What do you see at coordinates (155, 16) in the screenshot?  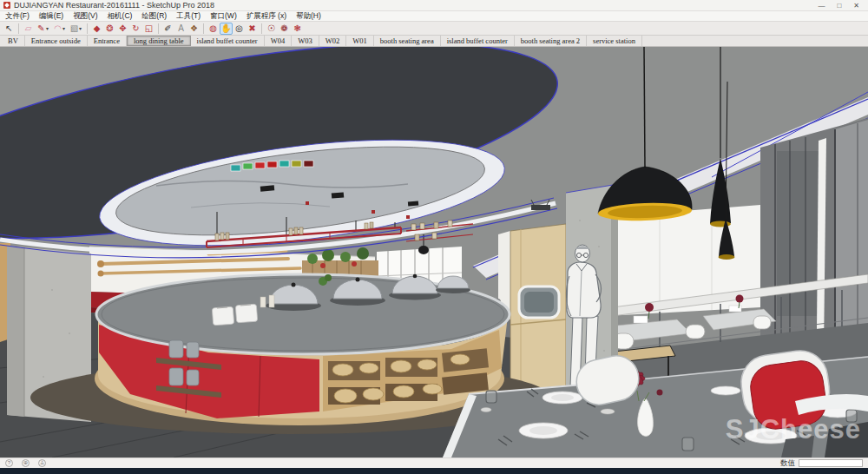 I see `menu-draw: 绘图(R)` at bounding box center [155, 16].